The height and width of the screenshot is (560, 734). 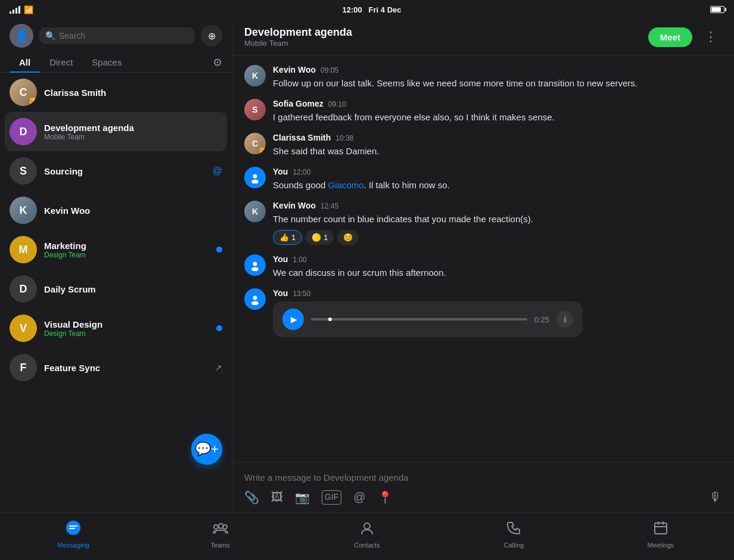 What do you see at coordinates (293, 319) in the screenshot?
I see `play-button: ▶` at bounding box center [293, 319].